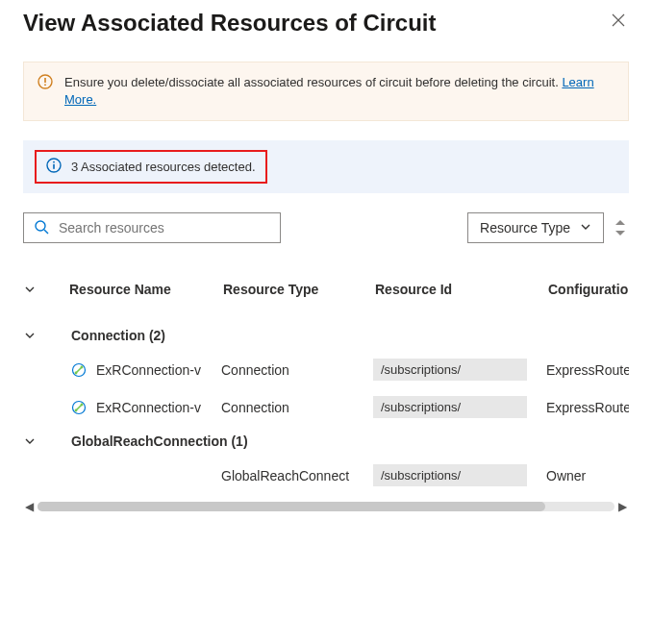 This screenshot has height=644, width=652. Describe the element at coordinates (160, 441) in the screenshot. I see `group-label: GlobalReachConnection (1)` at that location.